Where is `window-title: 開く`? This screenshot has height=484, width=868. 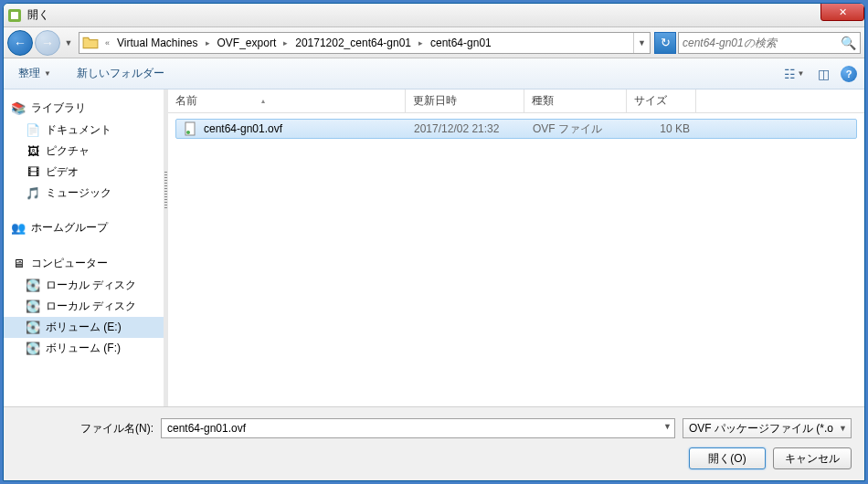 window-title: 開く is located at coordinates (38, 15).